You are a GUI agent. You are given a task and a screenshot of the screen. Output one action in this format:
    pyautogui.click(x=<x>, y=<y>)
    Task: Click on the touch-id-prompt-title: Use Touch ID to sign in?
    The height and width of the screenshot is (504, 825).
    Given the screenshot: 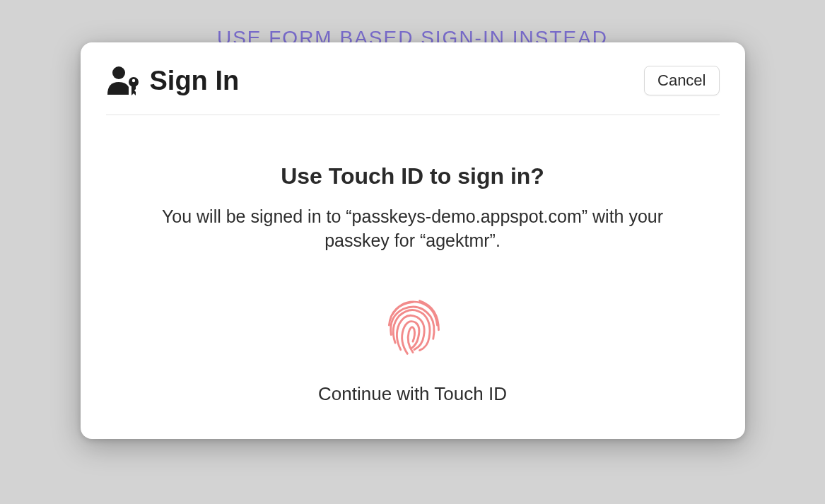 What is the action you would take?
    pyautogui.click(x=413, y=177)
    